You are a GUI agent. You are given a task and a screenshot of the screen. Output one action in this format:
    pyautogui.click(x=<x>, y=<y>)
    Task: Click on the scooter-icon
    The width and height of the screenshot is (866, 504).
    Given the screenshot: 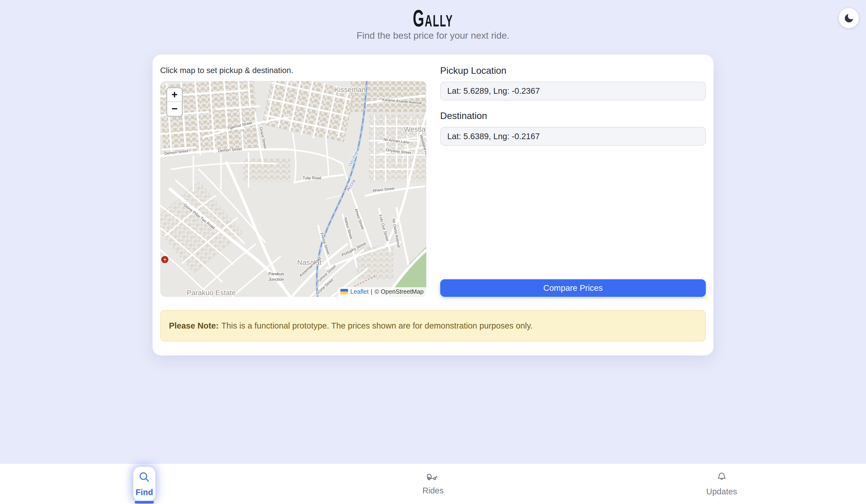 What is the action you would take?
    pyautogui.click(x=433, y=477)
    